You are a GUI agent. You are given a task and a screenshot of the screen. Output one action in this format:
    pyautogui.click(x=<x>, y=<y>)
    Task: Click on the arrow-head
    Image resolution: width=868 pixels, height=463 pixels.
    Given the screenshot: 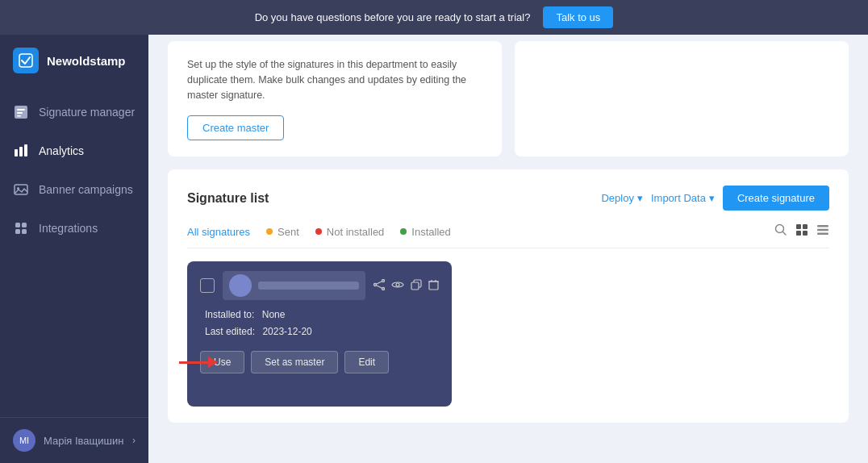 What is the action you would take?
    pyautogui.click(x=213, y=362)
    